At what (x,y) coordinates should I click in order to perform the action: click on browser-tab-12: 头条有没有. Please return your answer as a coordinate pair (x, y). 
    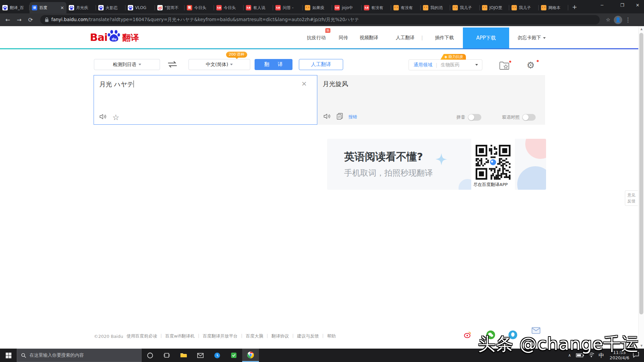
    Looking at the image, I should click on (376, 8).